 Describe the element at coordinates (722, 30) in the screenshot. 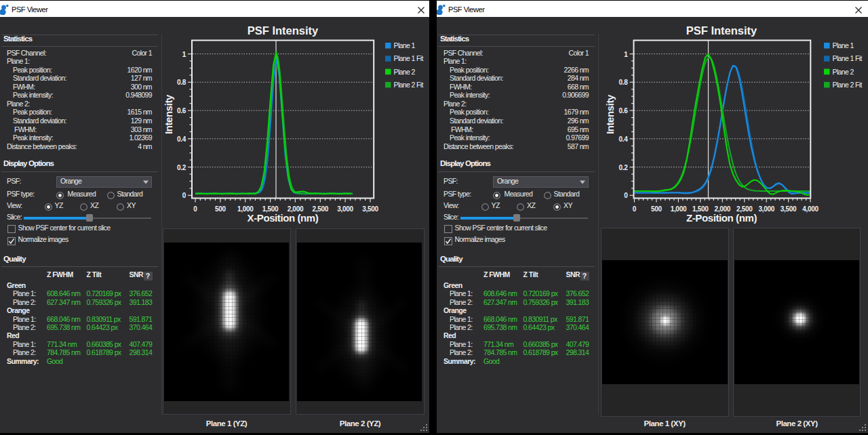

I see `svg-text: PSF Intensity` at that location.